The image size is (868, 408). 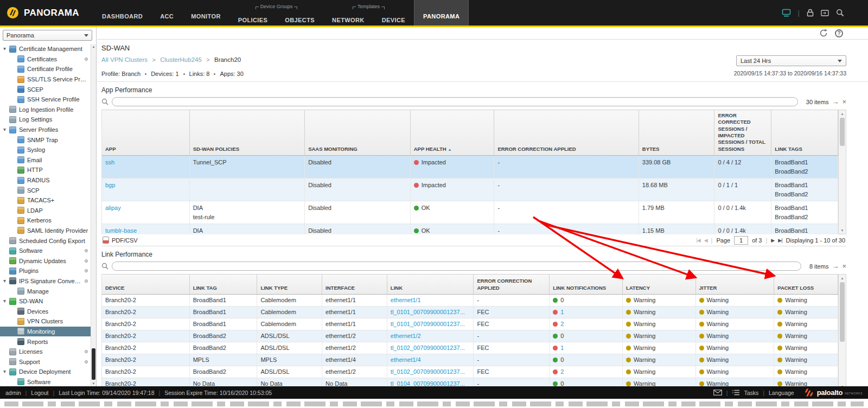 I want to click on link-link: ethernet1/2, so click(x=406, y=336).